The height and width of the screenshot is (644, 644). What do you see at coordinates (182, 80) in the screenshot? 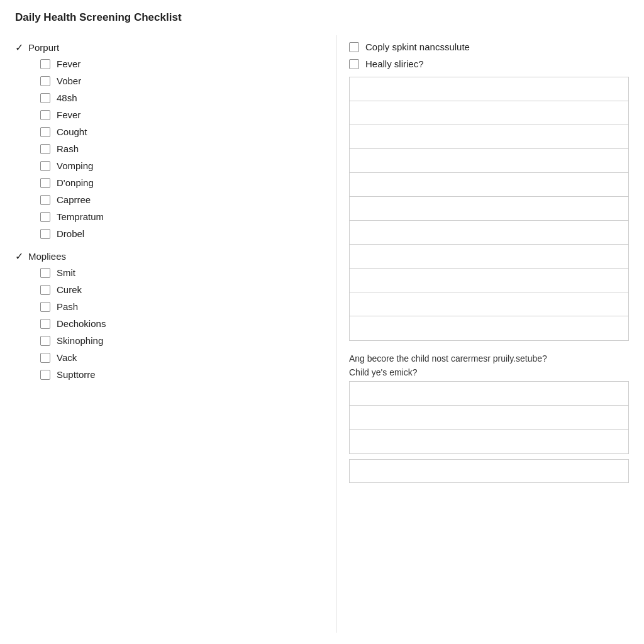
I see `list-item: Vober` at bounding box center [182, 80].